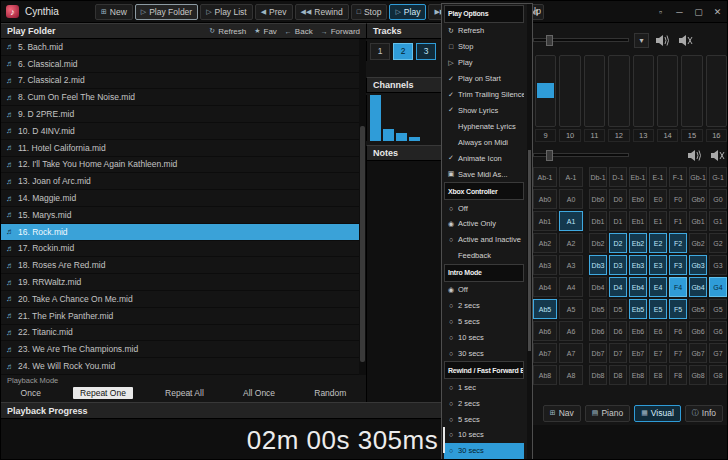 The width and height of the screenshot is (728, 460). I want to click on note-cell-f5: F5, so click(678, 309).